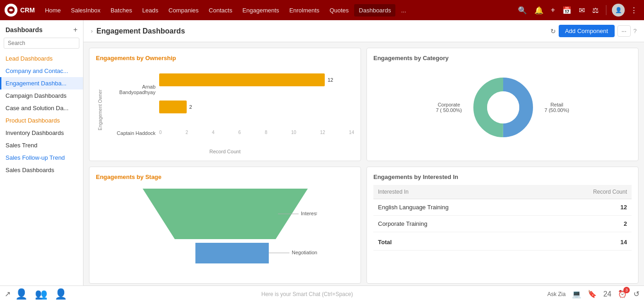 This screenshot has height=302, width=644. Describe the element at coordinates (449, 107) in the screenshot. I see `category-corporate-label: Corporate 7 ( 50.00%)` at that location.